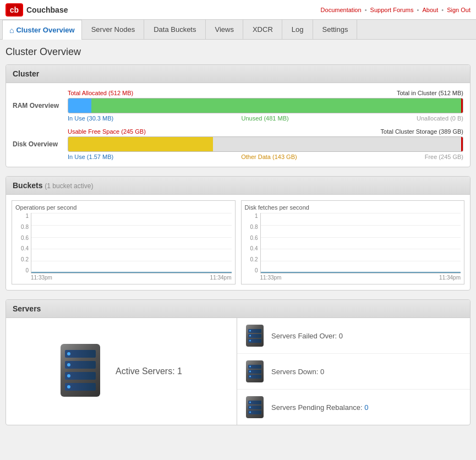 The image size is (476, 460). Describe the element at coordinates (107, 132) in the screenshot. I see `disk-usable: Usable Free Space (245 GB)` at that location.